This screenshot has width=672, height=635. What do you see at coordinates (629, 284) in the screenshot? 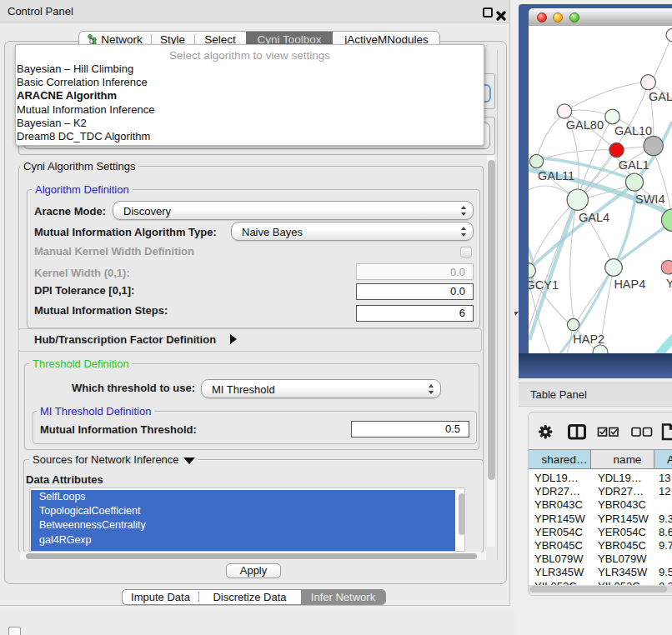
I see `svg-text: HAP4` at bounding box center [629, 284].